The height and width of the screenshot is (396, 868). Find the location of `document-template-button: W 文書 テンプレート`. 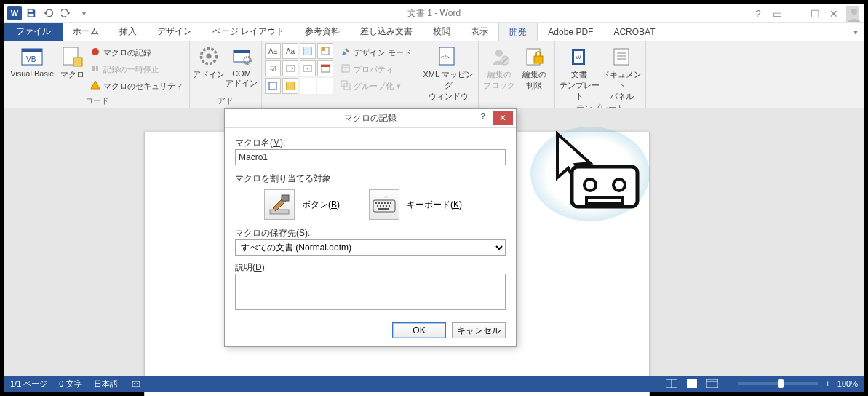

document-template-button: W 文書 テンプレート is located at coordinates (579, 73).